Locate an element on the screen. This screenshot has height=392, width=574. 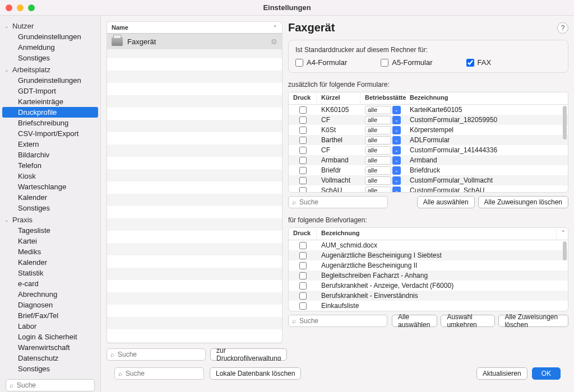
sidebar-item: Mediks is located at coordinates (50, 252).